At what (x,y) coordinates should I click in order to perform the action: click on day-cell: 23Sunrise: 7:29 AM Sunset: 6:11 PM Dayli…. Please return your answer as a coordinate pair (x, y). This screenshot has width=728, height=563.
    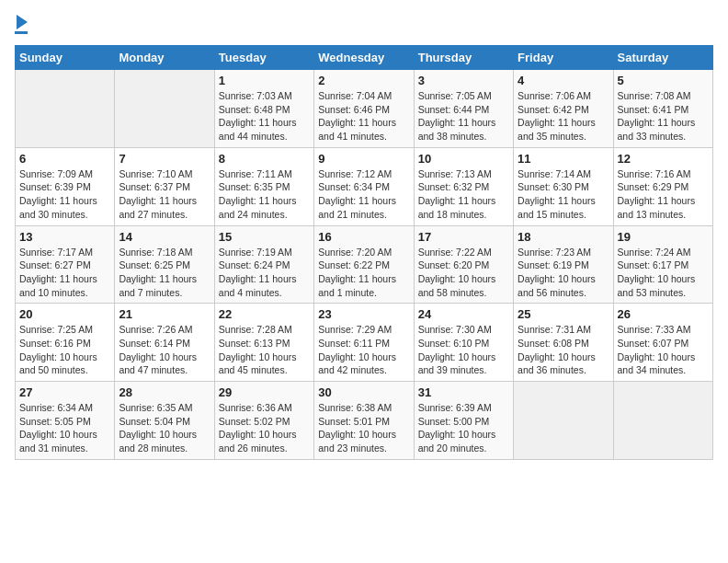
    Looking at the image, I should click on (364, 342).